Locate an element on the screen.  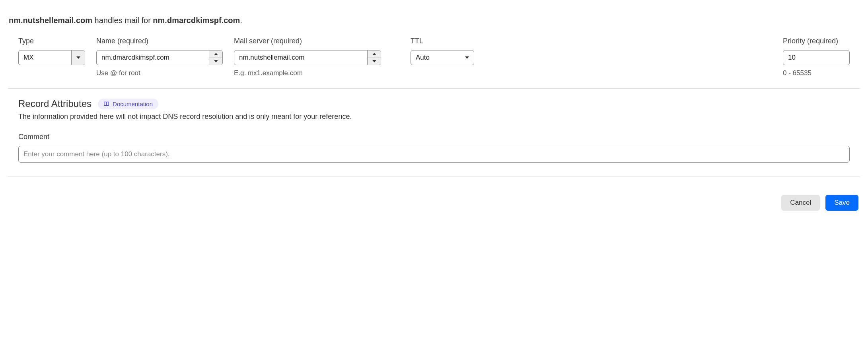
field-ttl: TTL Auto is located at coordinates (442, 57).